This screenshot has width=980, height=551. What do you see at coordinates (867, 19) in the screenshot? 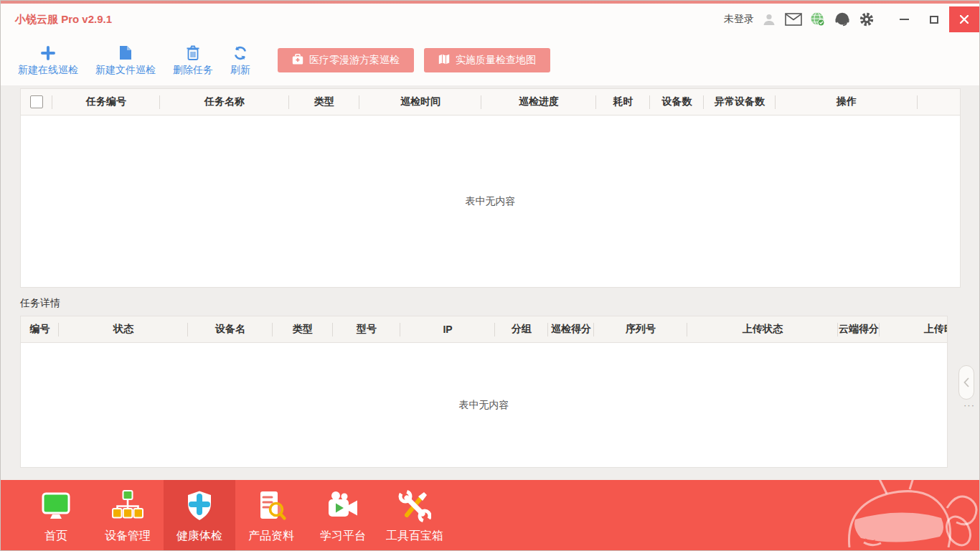
I see `settings-gear-icon` at bounding box center [867, 19].